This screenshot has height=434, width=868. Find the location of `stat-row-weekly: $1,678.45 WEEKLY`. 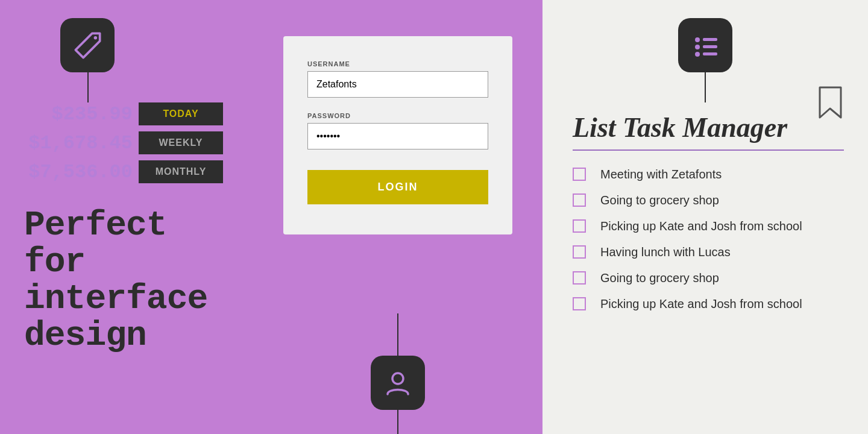

stat-row-weekly: $1,678.45 WEEKLY is located at coordinates (130, 143).